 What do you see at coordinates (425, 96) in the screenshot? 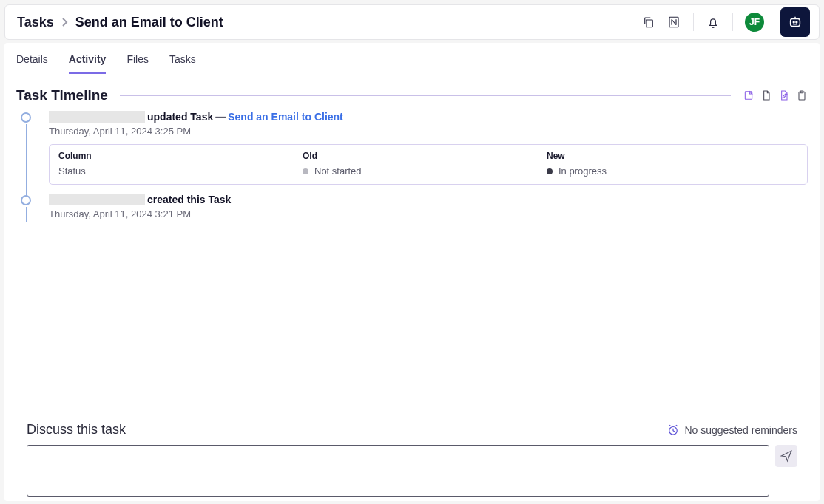
I see `divider-line` at bounding box center [425, 96].